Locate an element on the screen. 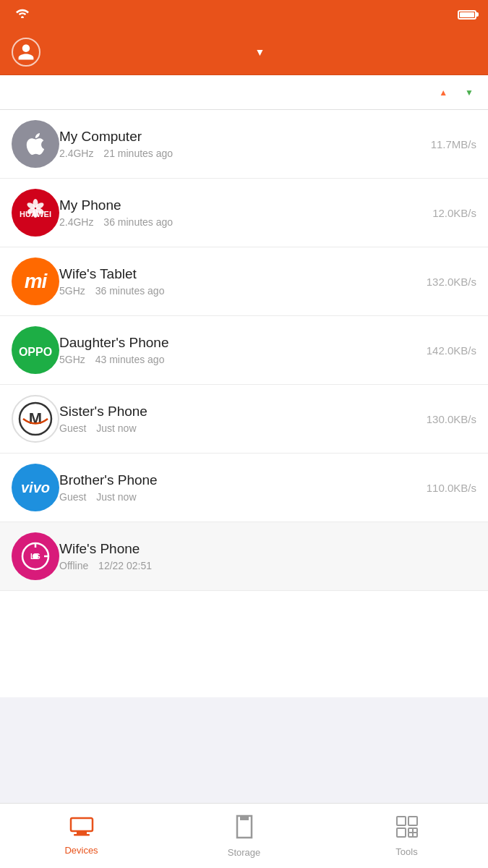  devices-nav-icon is located at coordinates (82, 829).